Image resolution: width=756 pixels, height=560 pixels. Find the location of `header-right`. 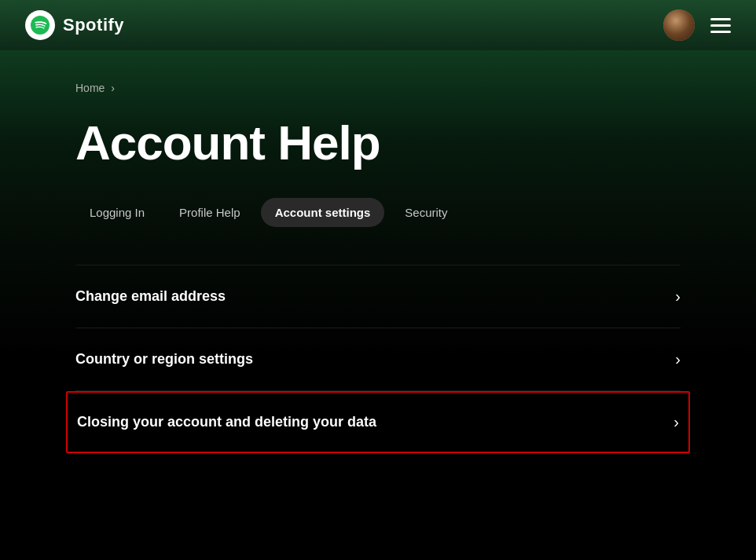

header-right is located at coordinates (697, 25).